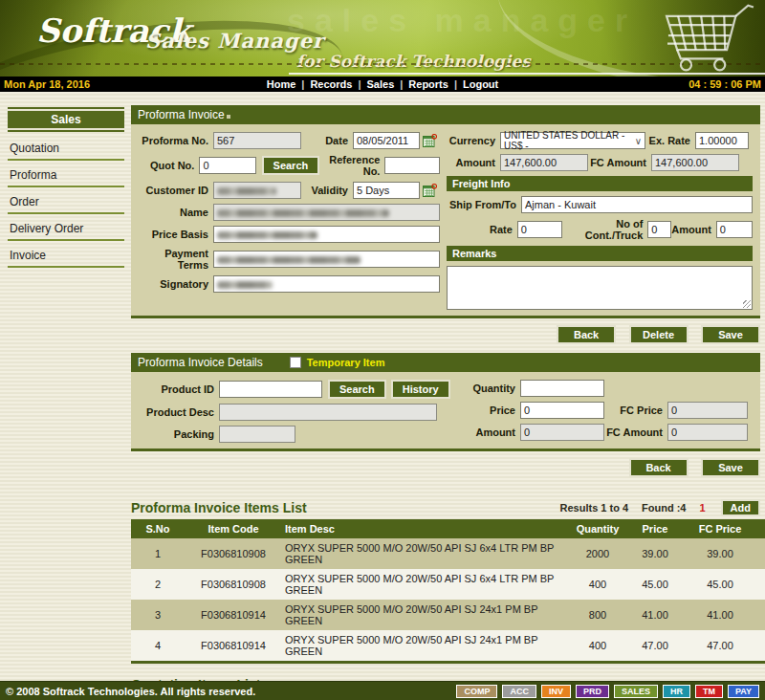 This screenshot has height=700, width=765. I want to click on header-banner: sales manager Softrack Sales Manager for…, so click(382, 38).